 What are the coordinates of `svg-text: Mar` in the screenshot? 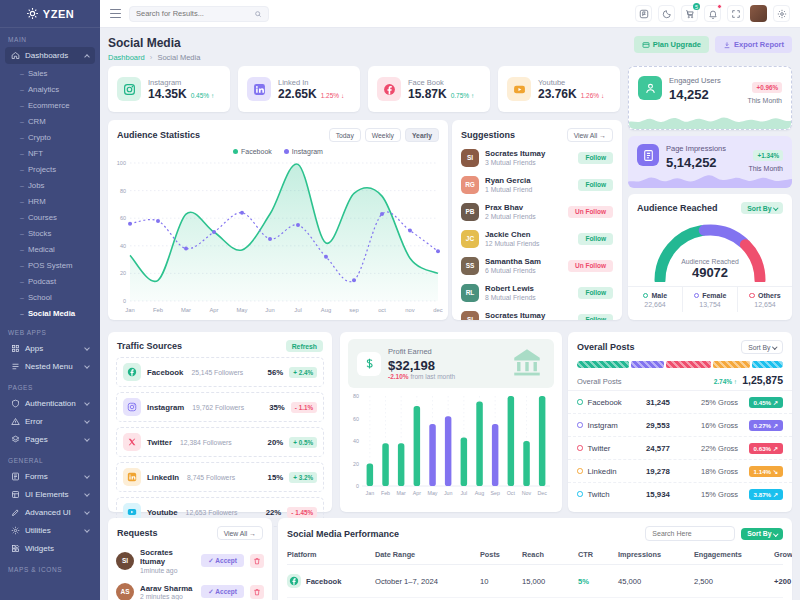 It's located at (186, 310).